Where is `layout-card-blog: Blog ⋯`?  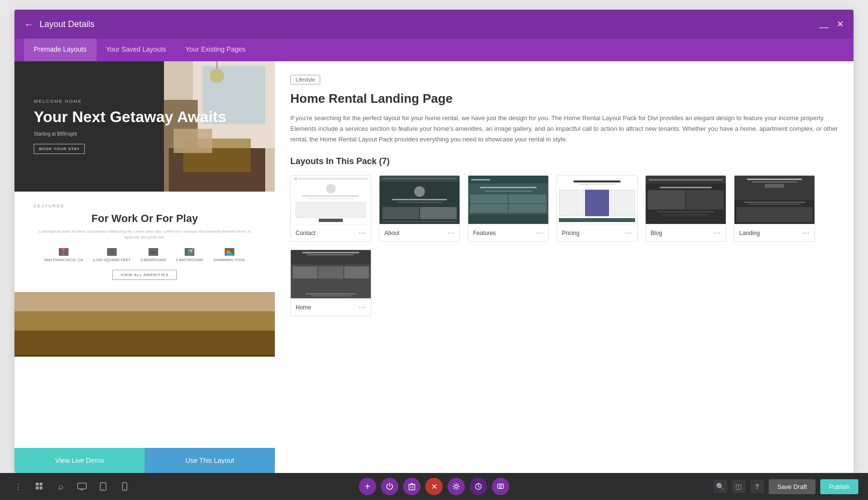 layout-card-blog: Blog ⋯ is located at coordinates (686, 208).